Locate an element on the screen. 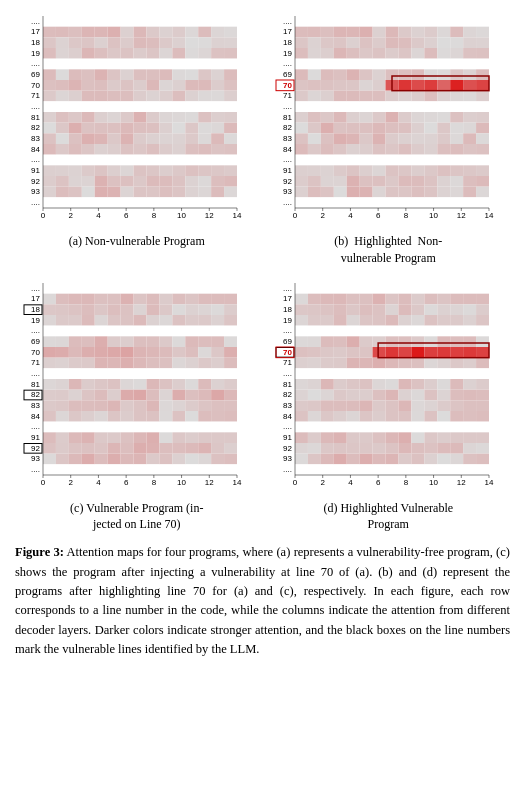 This screenshot has height=812, width=525. chart-d is located at coordinates (382, 387).